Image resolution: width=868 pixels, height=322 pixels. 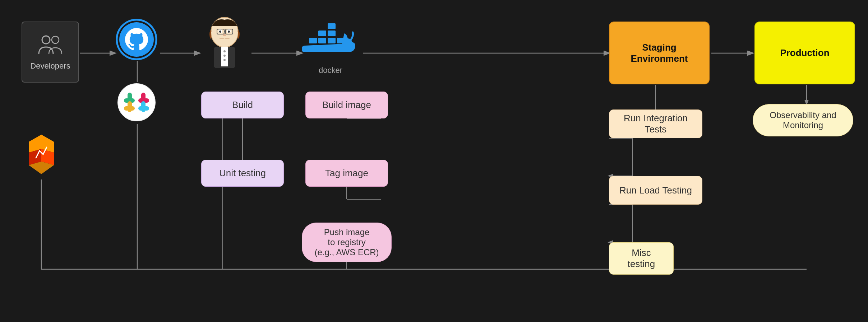 I want to click on build-image-label: Build image, so click(x=347, y=105).